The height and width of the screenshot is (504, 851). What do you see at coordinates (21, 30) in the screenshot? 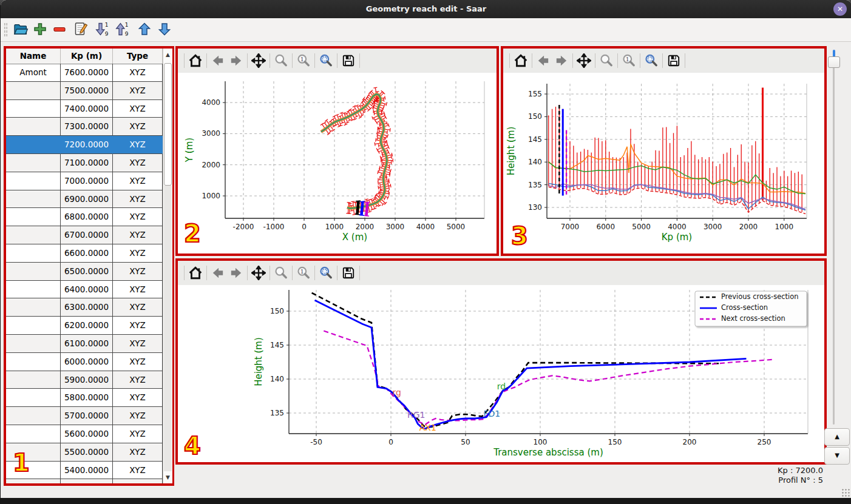
I see `open-geometry-button` at bounding box center [21, 30].